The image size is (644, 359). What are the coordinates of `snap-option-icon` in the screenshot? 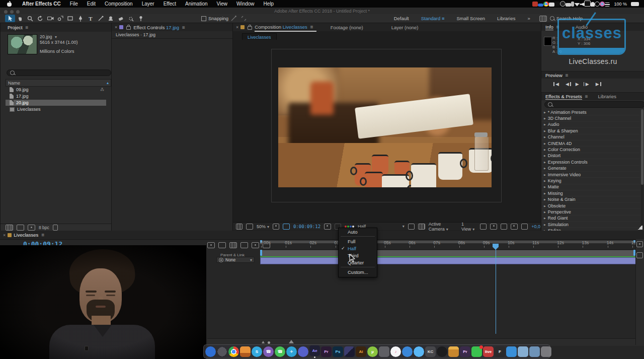 It's located at (233, 18).